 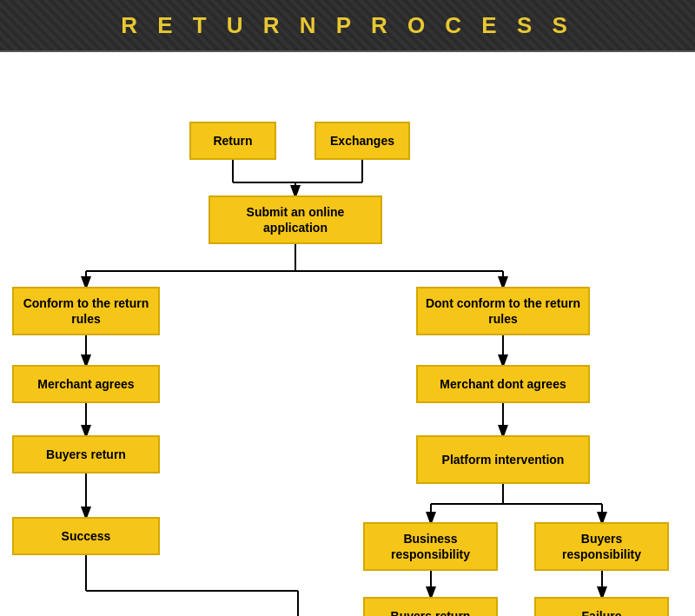 I want to click on merchant-dont-box: Merchant dont agrees, so click(x=503, y=384).